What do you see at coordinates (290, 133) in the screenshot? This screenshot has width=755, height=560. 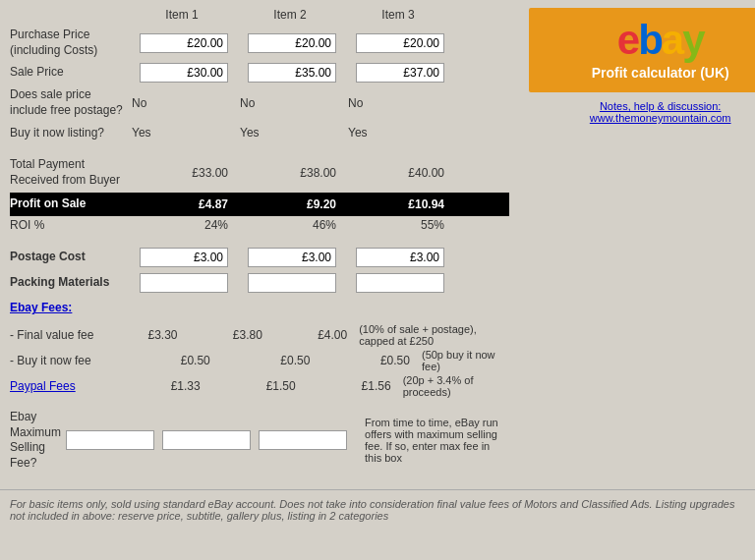 I see `buy-it-now-val-2: Yes` at bounding box center [290, 133].